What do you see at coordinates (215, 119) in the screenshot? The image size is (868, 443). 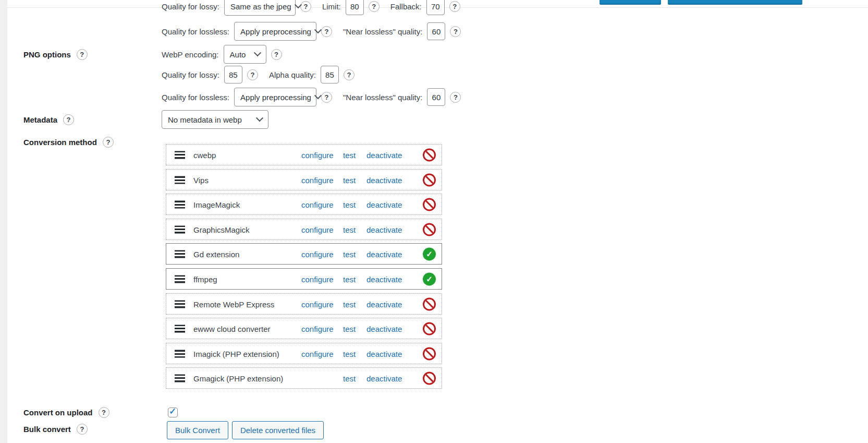 I see `metadata-select: No metadata in webp` at bounding box center [215, 119].